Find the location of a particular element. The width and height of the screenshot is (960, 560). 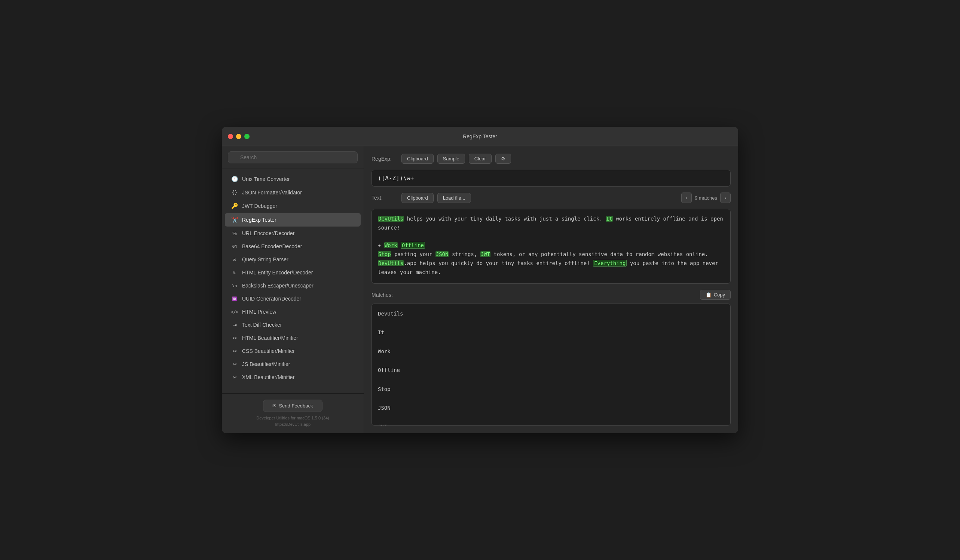

clear-button: Clear is located at coordinates (480, 159).